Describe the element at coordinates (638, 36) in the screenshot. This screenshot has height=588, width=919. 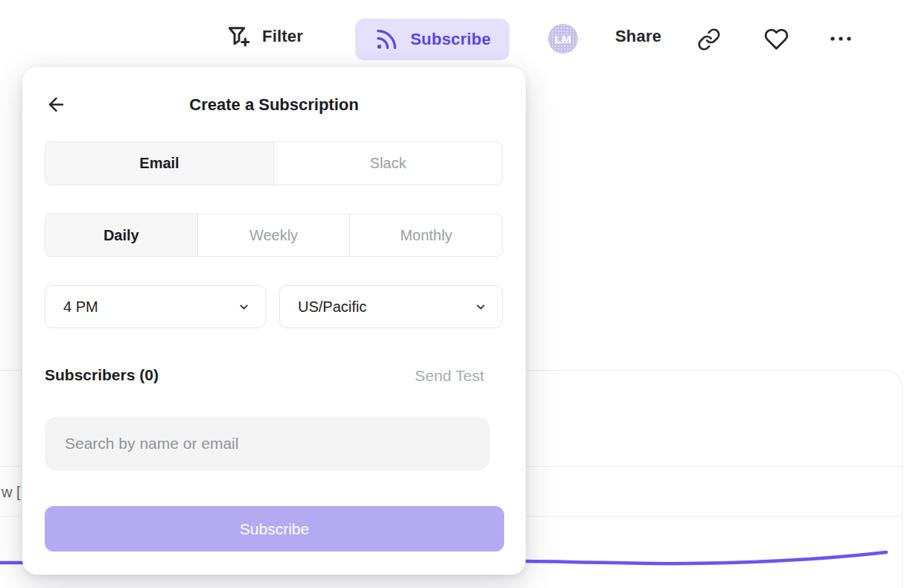
I see `share-button: Share` at that location.